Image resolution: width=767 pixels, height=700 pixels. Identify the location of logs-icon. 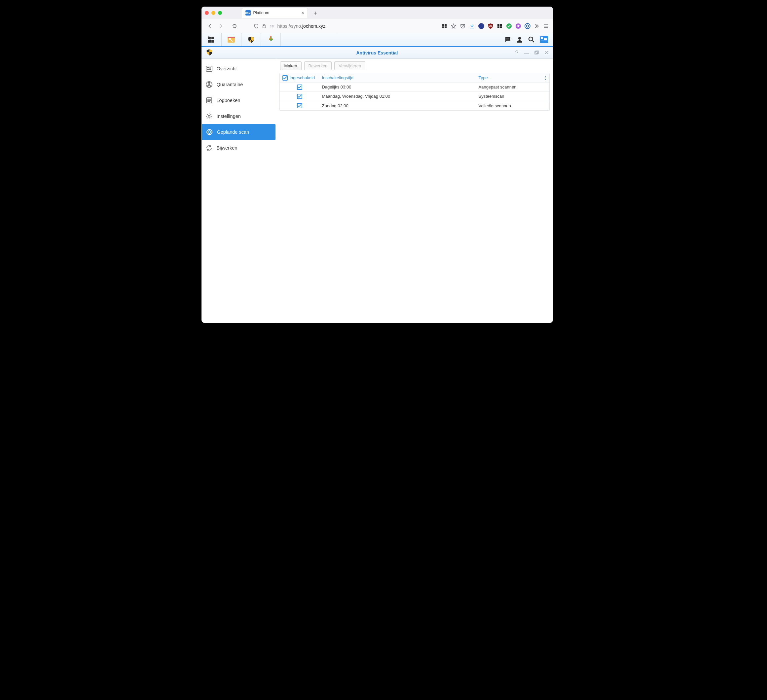
(209, 100).